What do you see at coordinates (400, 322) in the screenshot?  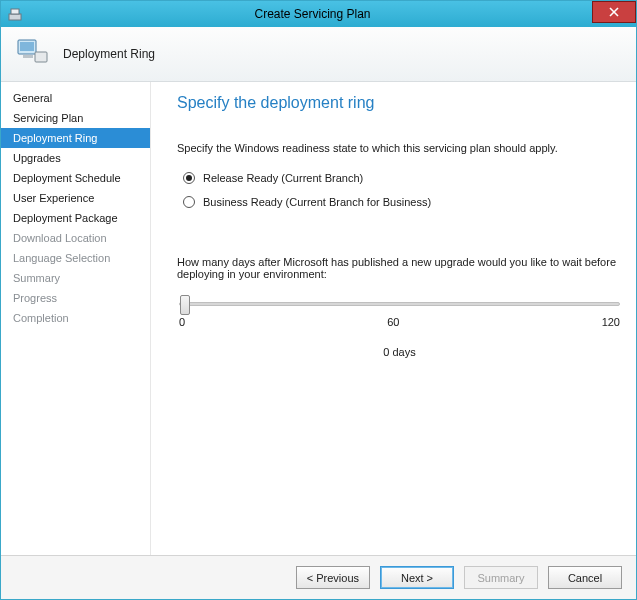 I see `slider-ticks: 0 60 120` at bounding box center [400, 322].